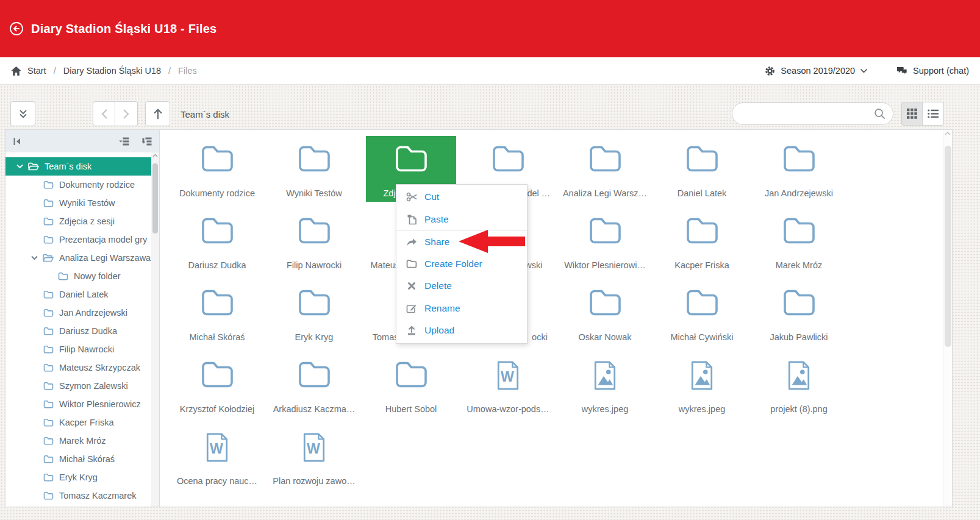 The height and width of the screenshot is (520, 980). I want to click on tree-item-eryk-kryg: Eryk Kryg, so click(78, 477).